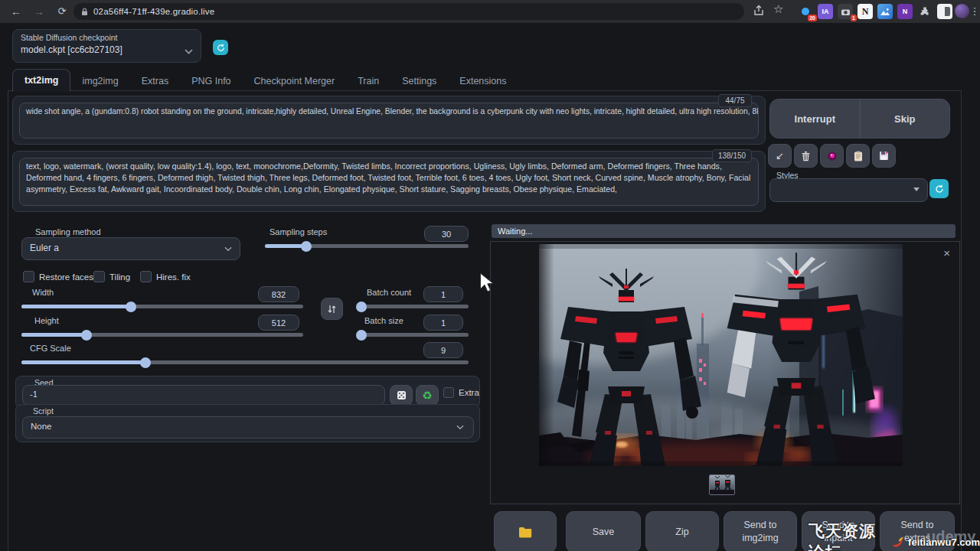 The height and width of the screenshot is (551, 980). I want to click on tab-extensions: Extensions, so click(482, 81).